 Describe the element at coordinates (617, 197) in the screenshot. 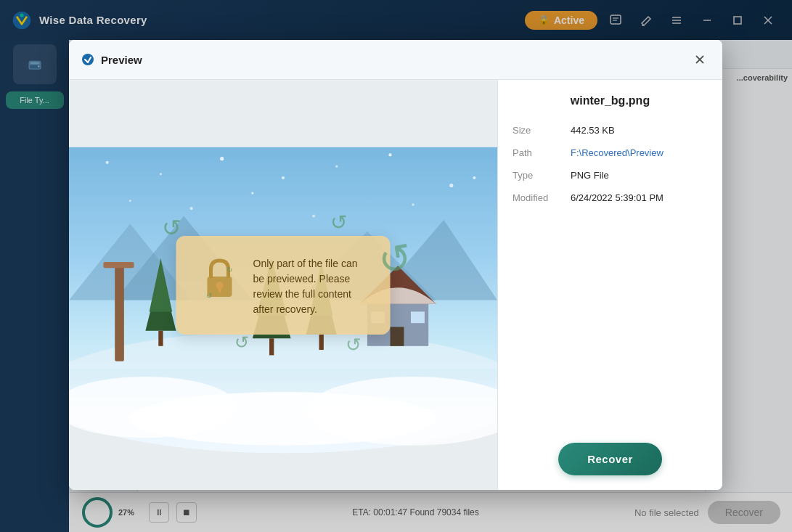

I see `modified-value: 6/24/2022 5:39:01 PM` at that location.